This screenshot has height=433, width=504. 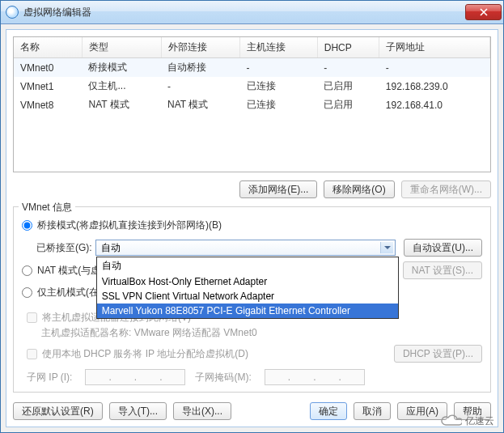 What do you see at coordinates (58, 411) in the screenshot?
I see `restore-defaults-button: 还原默认设置(R)` at bounding box center [58, 411].